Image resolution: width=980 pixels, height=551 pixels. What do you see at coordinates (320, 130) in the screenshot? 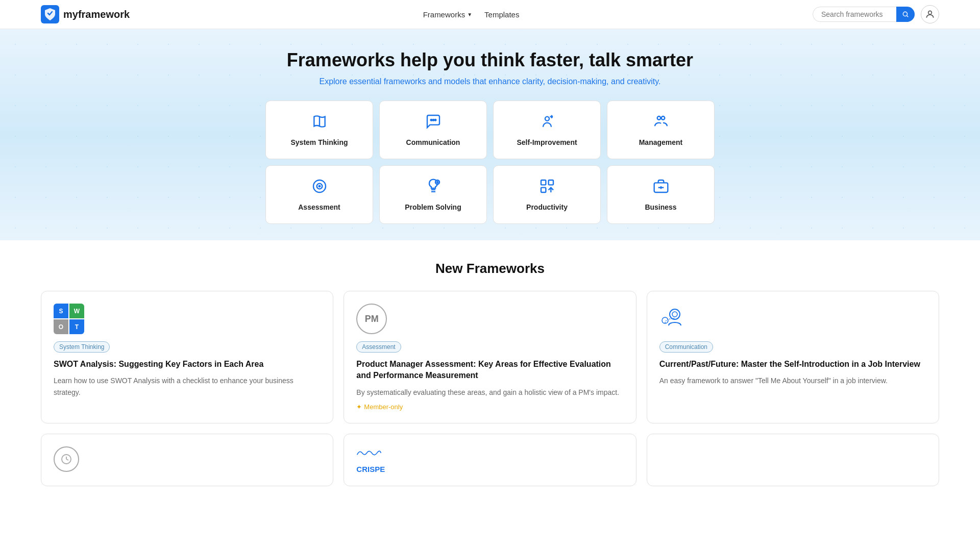
I see `category-system-thinking: System Thinking` at bounding box center [320, 130].